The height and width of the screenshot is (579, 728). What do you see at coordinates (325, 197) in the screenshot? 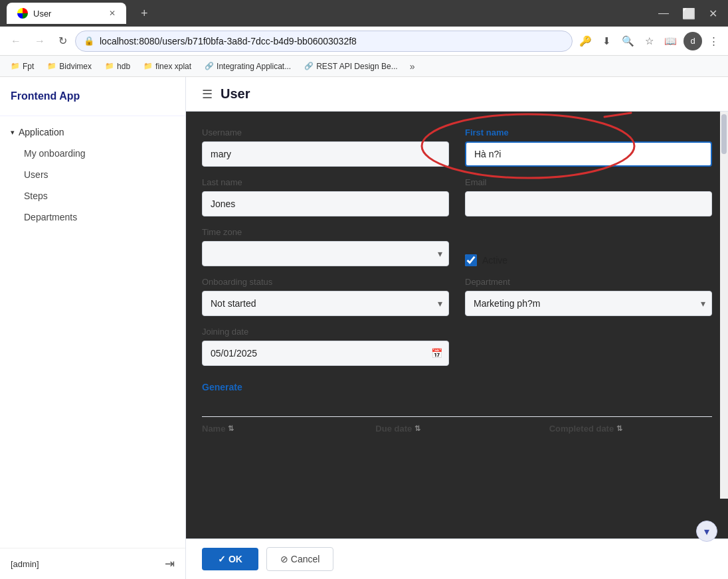
I see `lastname-group: Last name` at bounding box center [325, 197].